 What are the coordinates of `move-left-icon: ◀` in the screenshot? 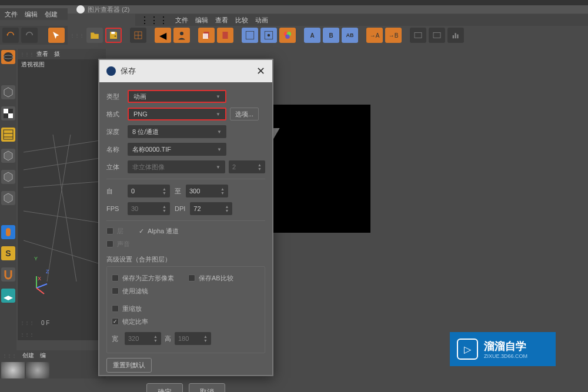 It's located at (163, 35).